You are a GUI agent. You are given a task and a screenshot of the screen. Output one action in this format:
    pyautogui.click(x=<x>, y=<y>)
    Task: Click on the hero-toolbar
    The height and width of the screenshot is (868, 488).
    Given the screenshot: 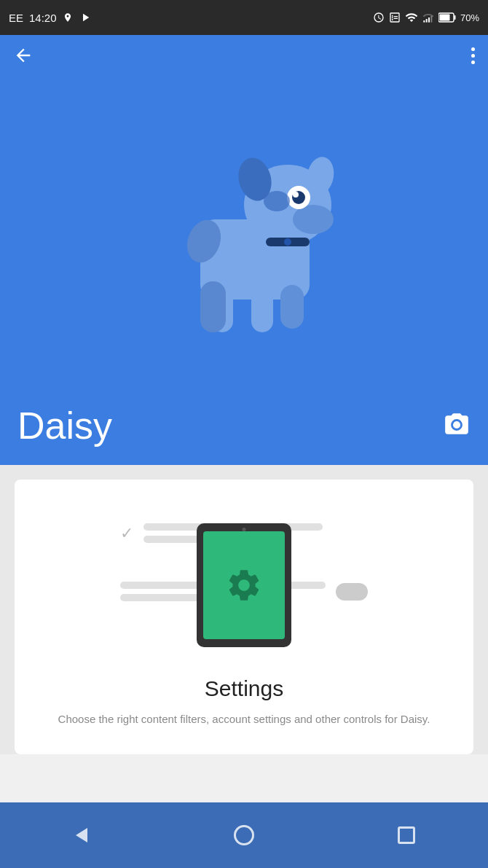 What is the action you would take?
    pyautogui.click(x=244, y=55)
    